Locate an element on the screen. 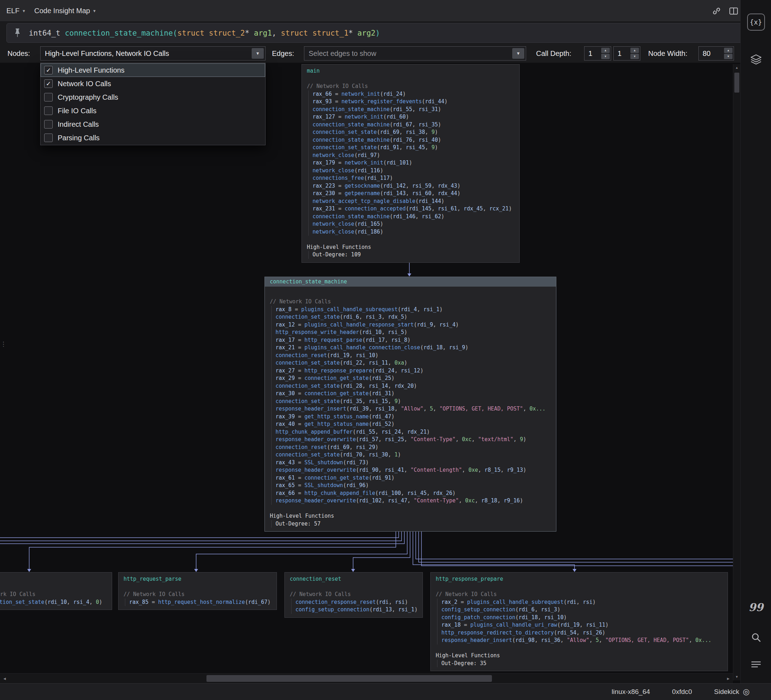  code-line: response_header_overwrite(rdi_102, rsi_4… is located at coordinates (414, 501).